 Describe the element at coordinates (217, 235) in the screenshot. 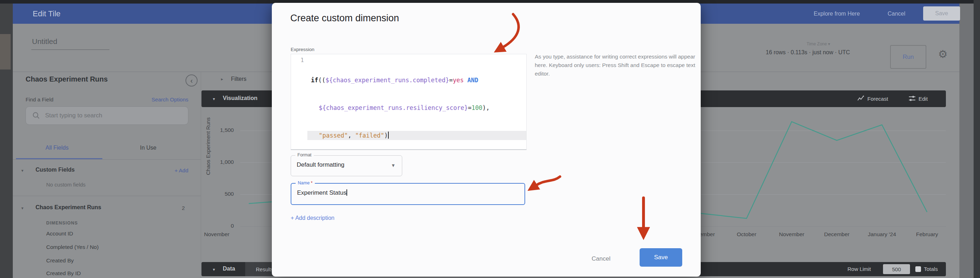

I see `x-label-november-left: November` at that location.